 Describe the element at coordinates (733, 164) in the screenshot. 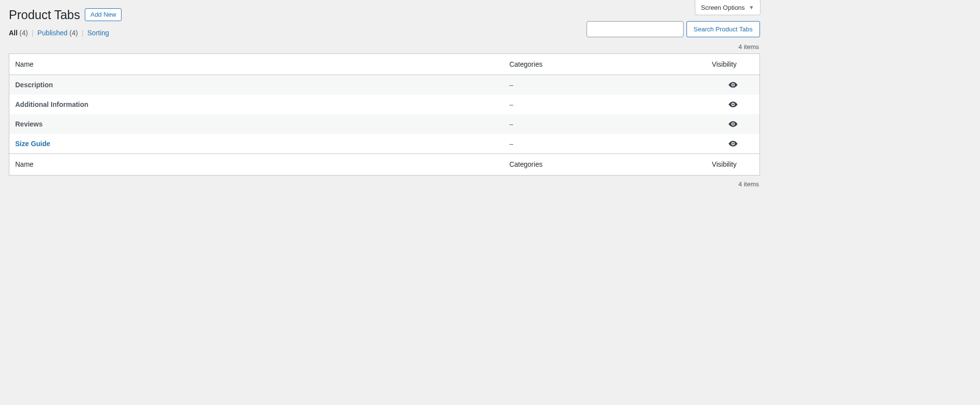

I see `col-footer-visibility: Visibility` at that location.